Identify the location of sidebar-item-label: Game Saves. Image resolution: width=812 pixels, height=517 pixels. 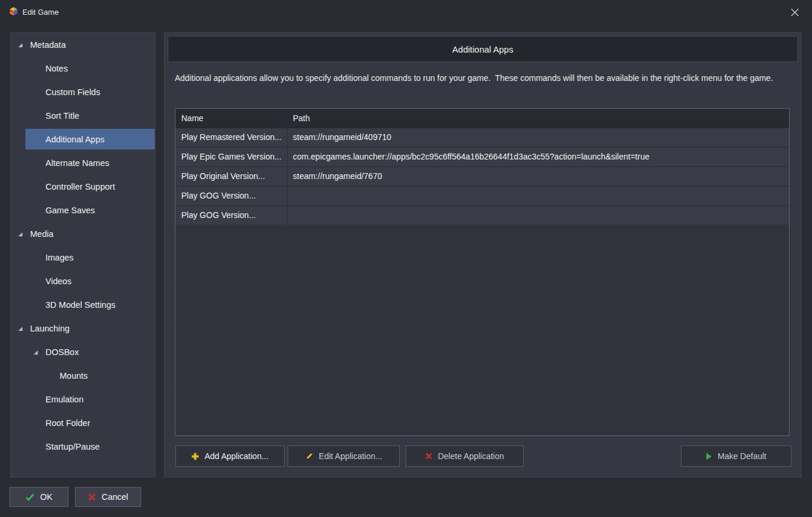
(70, 210).